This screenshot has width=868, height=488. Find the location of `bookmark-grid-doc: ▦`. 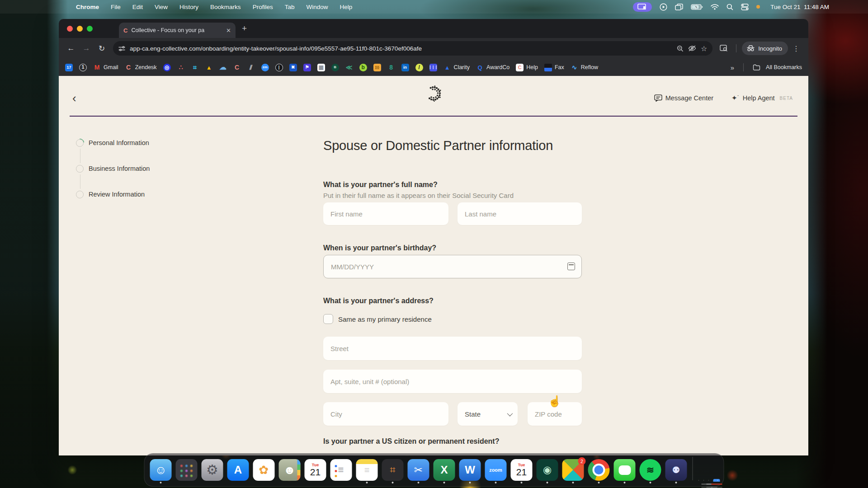

bookmark-grid-doc: ▦ is located at coordinates (321, 68).